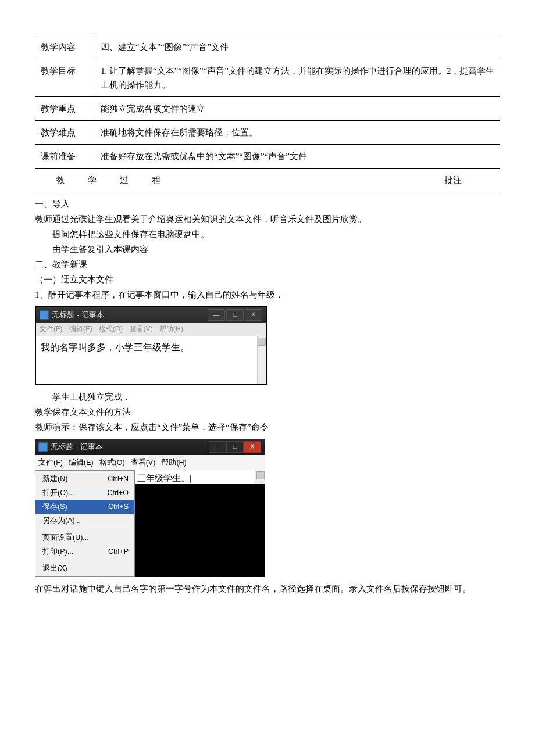 Image resolution: width=535 pixels, height=756 pixels. I want to click on line-step-done: 学生上机独立完成．, so click(268, 397).